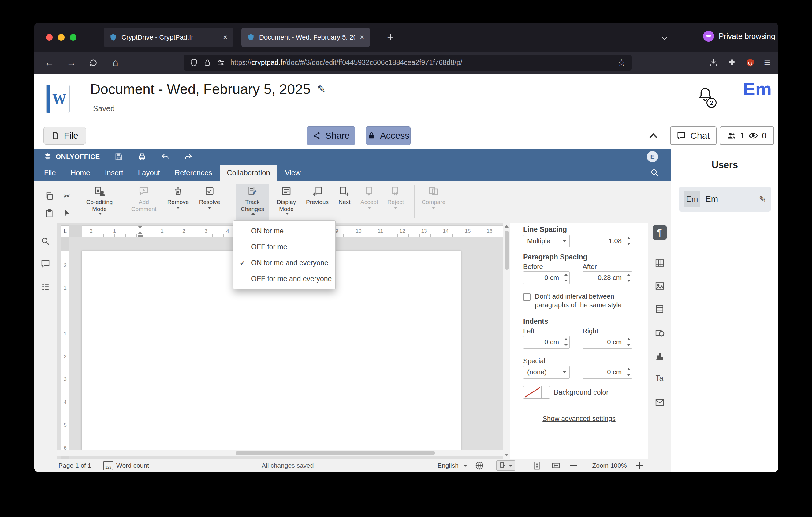 Image resolution: width=812 pixels, height=517 pixels. I want to click on indent-left-spinner: 0 cm, so click(546, 342).